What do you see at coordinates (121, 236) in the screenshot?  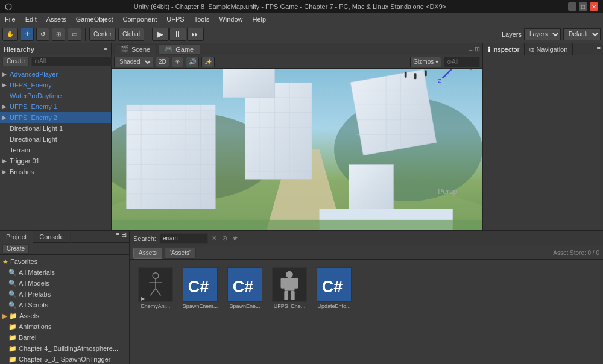 I see `project-menu-icon: ≡ ⊞` at bounding box center [121, 236].